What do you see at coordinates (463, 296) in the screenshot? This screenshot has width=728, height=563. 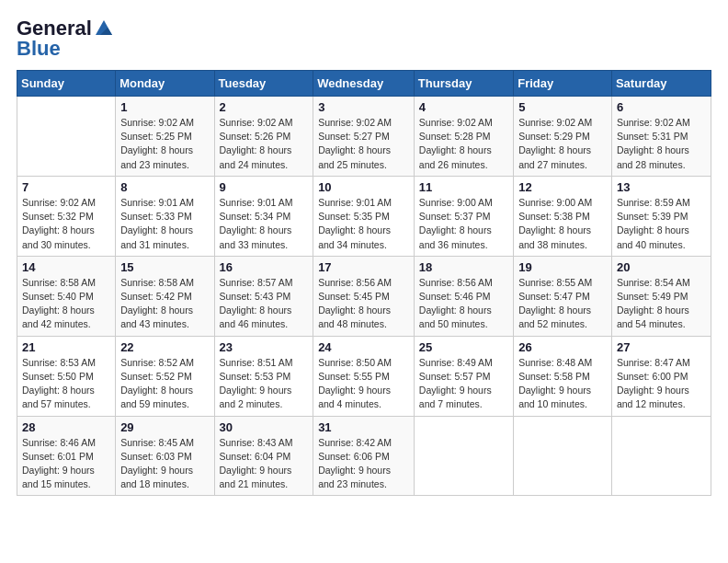 I see `calendar-cell: 18Sunrise: 8:56 AM Sunset: 5:46 PM Dayli…` at bounding box center [463, 296].